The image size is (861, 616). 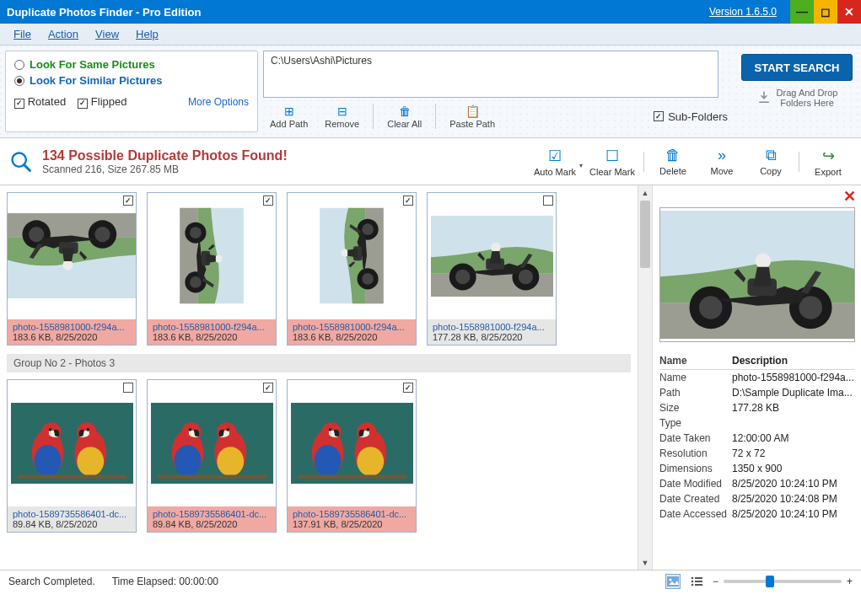 I want to click on clipboard-icon: 📋, so click(x=472, y=111).